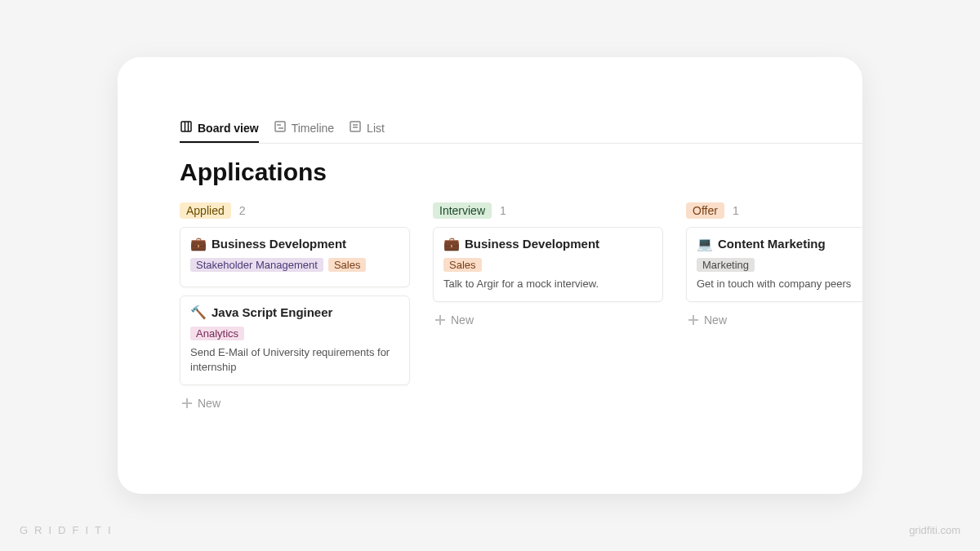  I want to click on page-title: Applications, so click(521, 172).